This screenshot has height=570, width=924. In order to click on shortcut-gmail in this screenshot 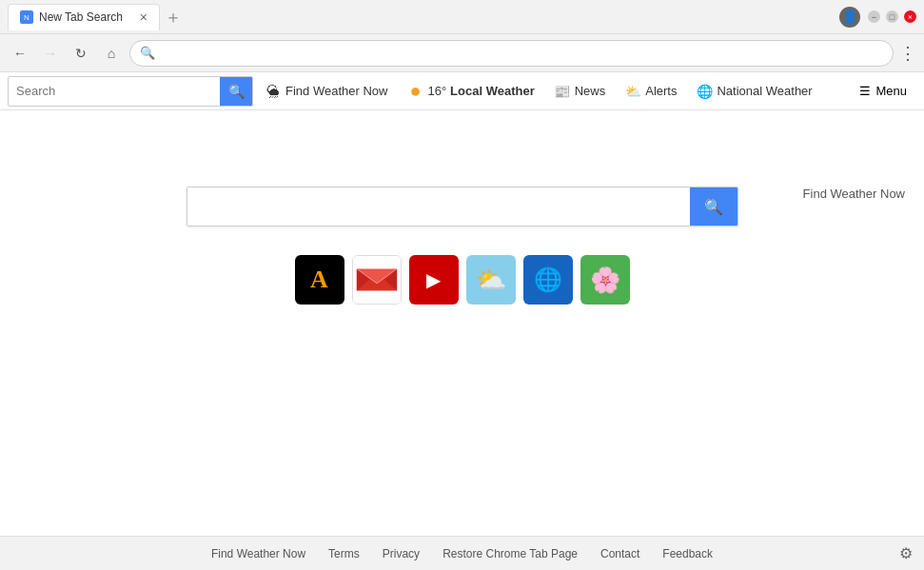, I will do `click(377, 280)`.